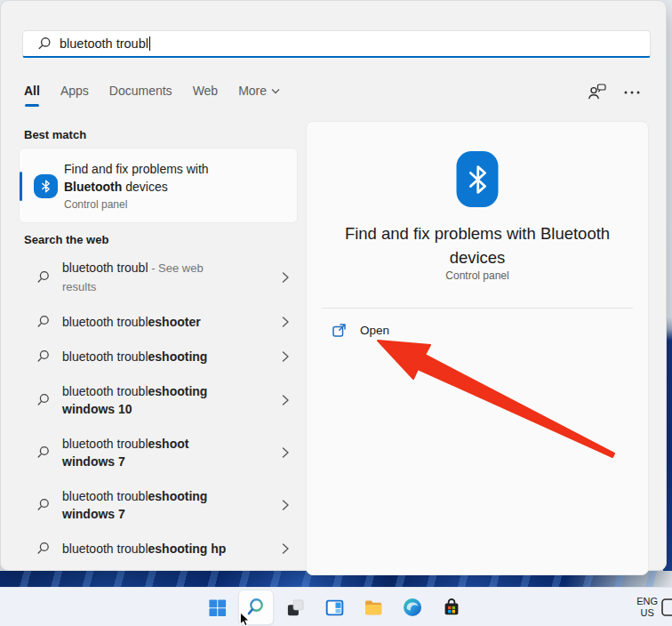 The image size is (672, 626). What do you see at coordinates (152, 95) in the screenshot?
I see `search-filter-tabs: All Apps Documents Web More` at bounding box center [152, 95].